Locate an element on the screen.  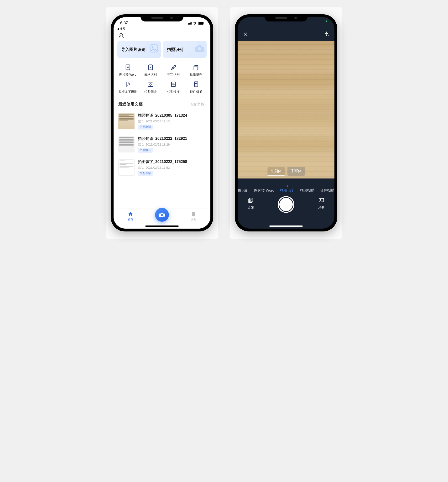
close-button is located at coordinates (245, 34).